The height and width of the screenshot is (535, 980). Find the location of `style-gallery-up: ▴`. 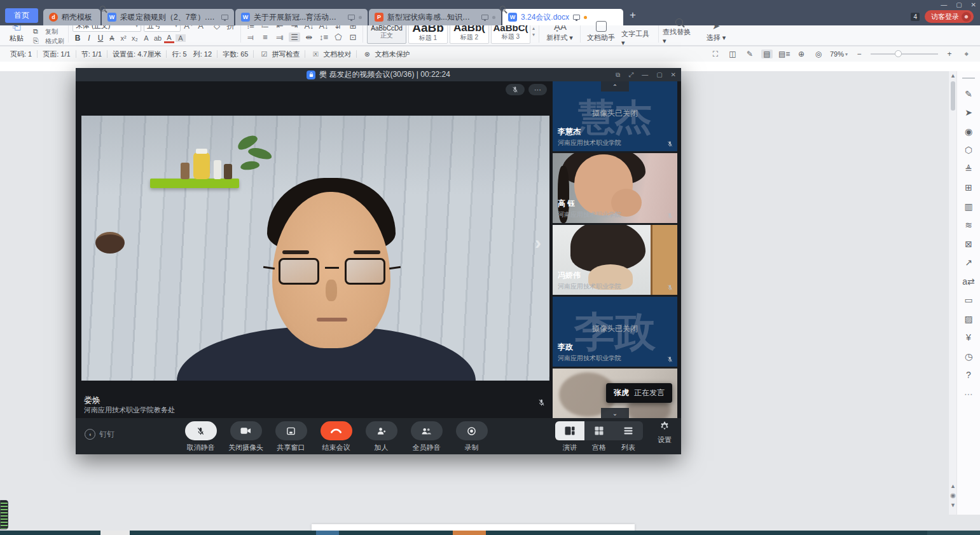

style-gallery-up: ▴ is located at coordinates (534, 28).